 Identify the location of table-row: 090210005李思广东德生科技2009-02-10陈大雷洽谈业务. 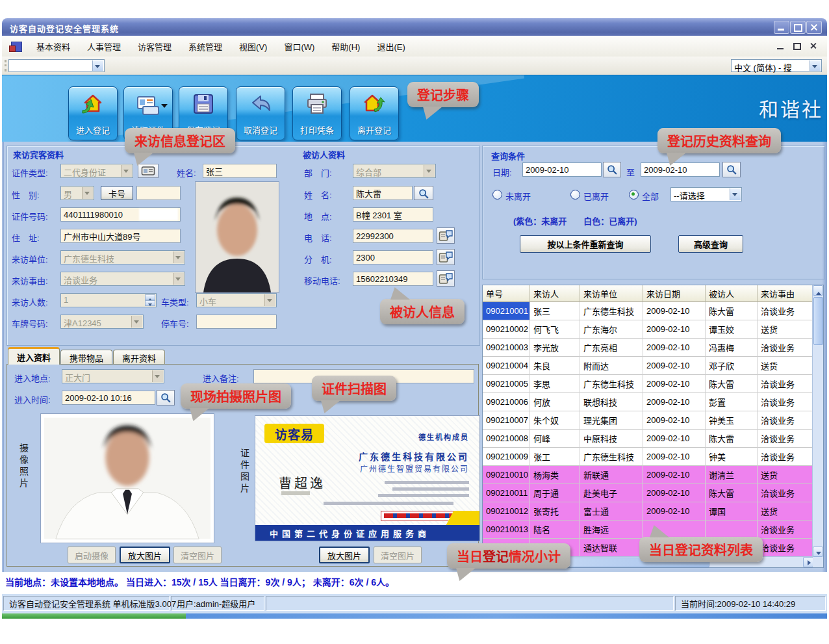
(648, 384).